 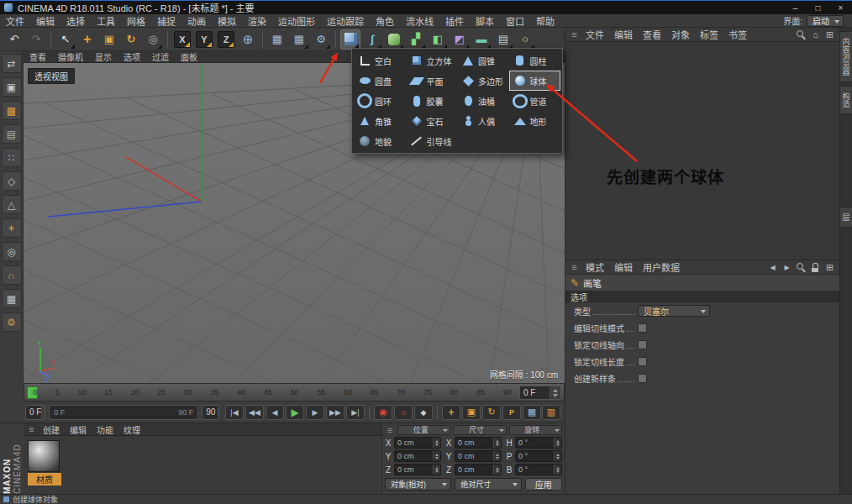 What do you see at coordinates (45, 479) in the screenshot?
I see `material-name: 材质` at bounding box center [45, 479].